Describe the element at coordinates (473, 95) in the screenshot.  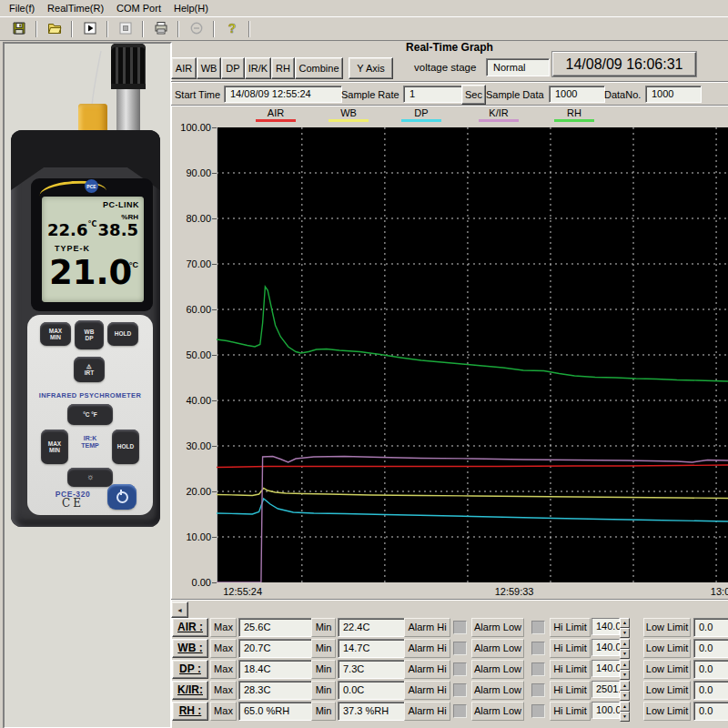
I see `sec-button: Sec` at that location.